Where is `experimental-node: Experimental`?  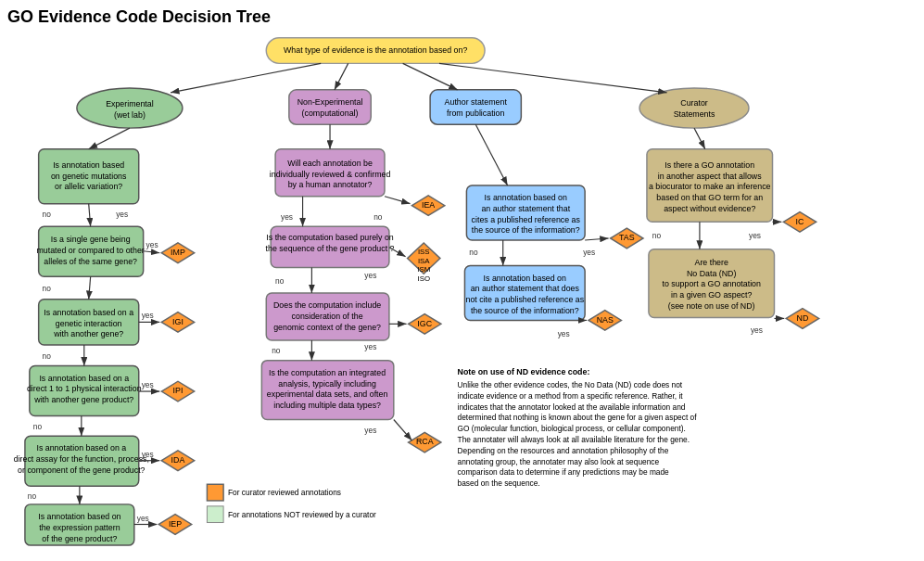
experimental-node: Experimental is located at coordinates (130, 104).